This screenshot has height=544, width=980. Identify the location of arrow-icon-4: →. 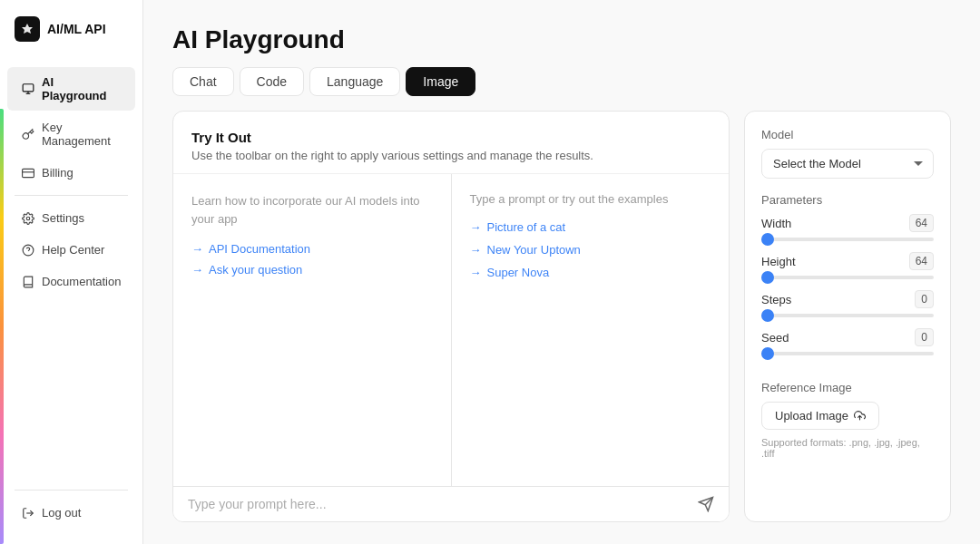
(475, 250).